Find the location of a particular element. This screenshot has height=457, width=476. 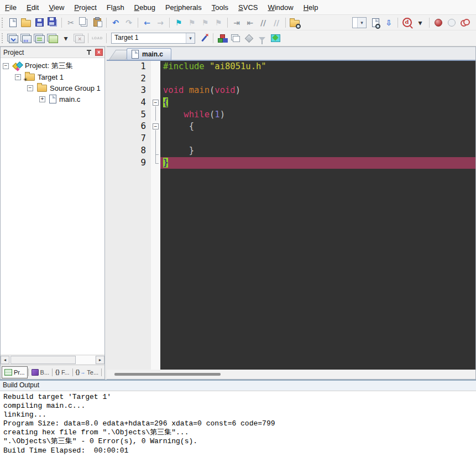

tree-item-project-root: −Project: 第三集 is located at coordinates (53, 66).